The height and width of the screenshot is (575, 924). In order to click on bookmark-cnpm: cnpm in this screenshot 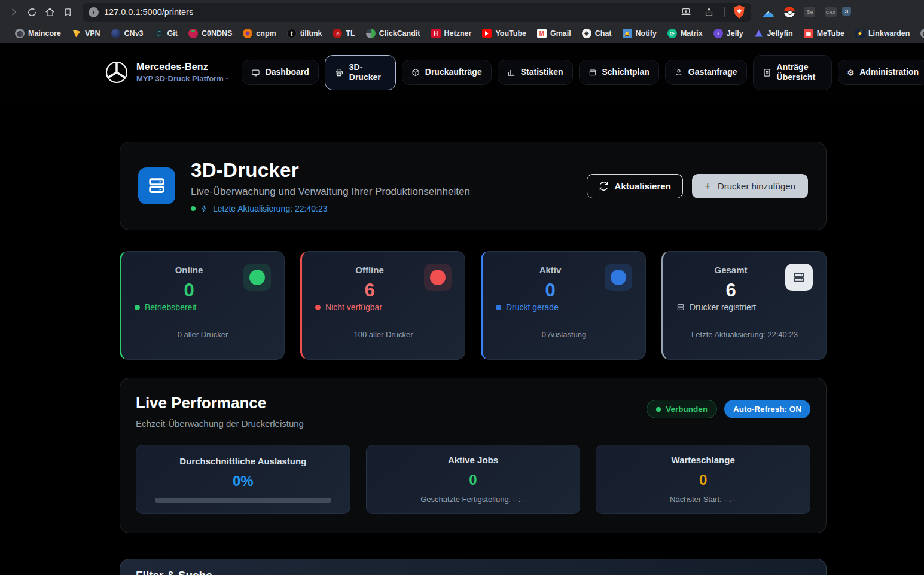, I will do `click(260, 33)`.